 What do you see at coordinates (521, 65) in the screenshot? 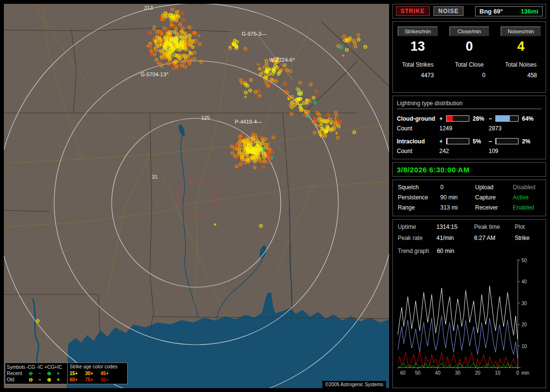
I see `total-noises-label: Total Noises` at bounding box center [521, 65].